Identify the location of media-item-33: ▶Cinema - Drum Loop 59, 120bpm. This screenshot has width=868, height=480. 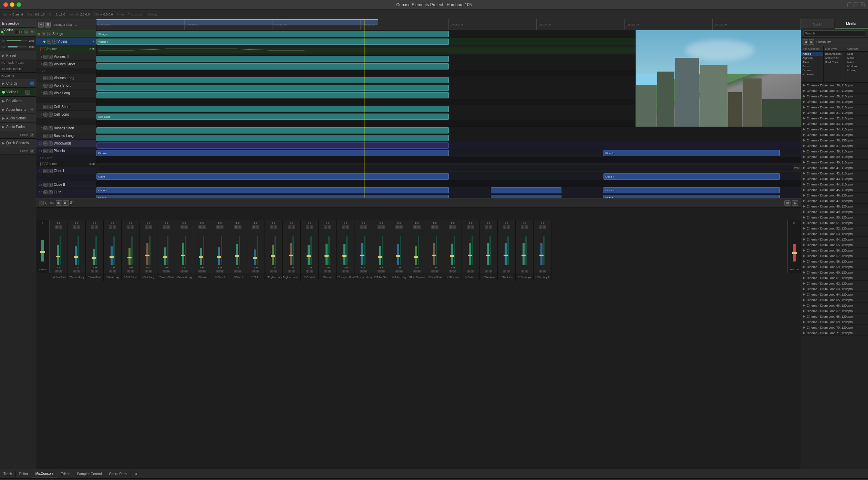
(835, 267).